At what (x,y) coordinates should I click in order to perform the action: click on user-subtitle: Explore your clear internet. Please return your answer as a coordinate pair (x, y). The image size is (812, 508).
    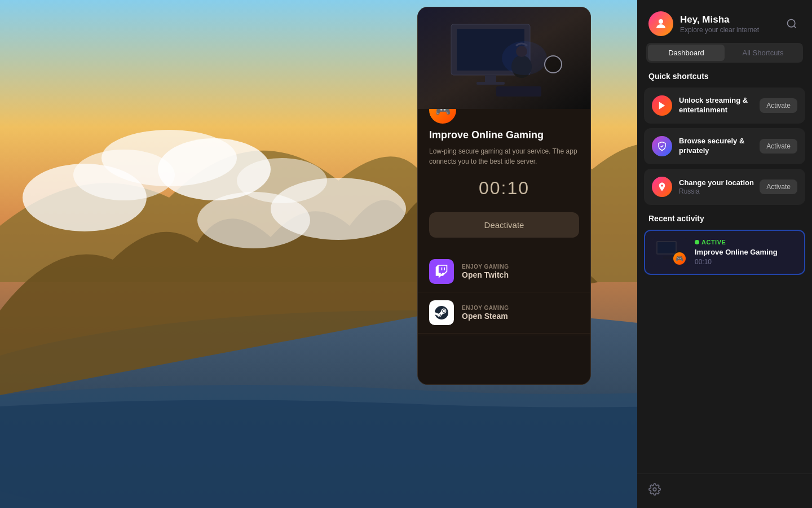
    Looking at the image, I should click on (720, 30).